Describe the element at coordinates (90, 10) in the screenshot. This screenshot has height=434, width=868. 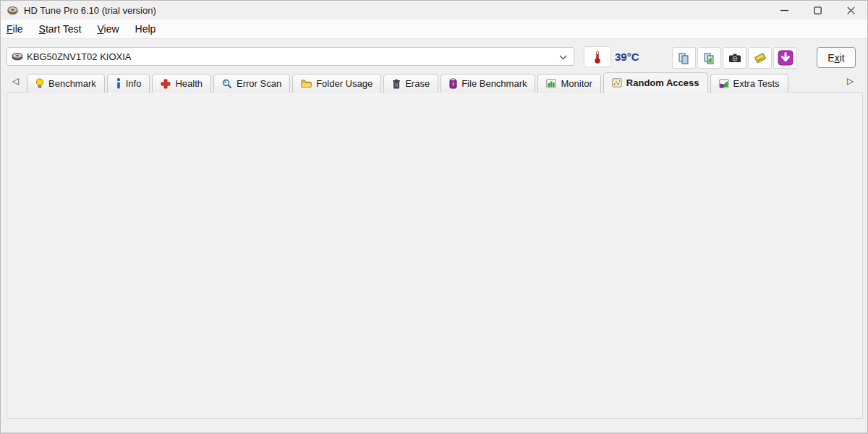
I see `window-title: HD Tune Pro 6.10 (trial version)` at that location.